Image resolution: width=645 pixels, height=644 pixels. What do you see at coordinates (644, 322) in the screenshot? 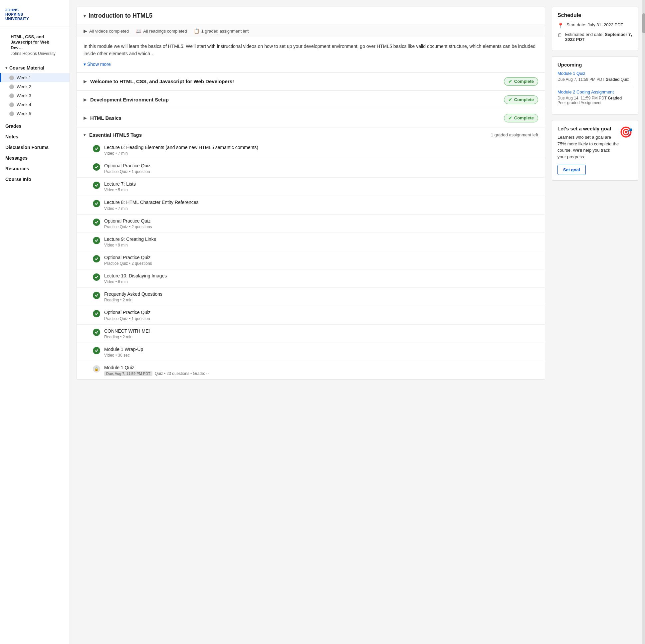
I see `scrollbar` at bounding box center [644, 322].